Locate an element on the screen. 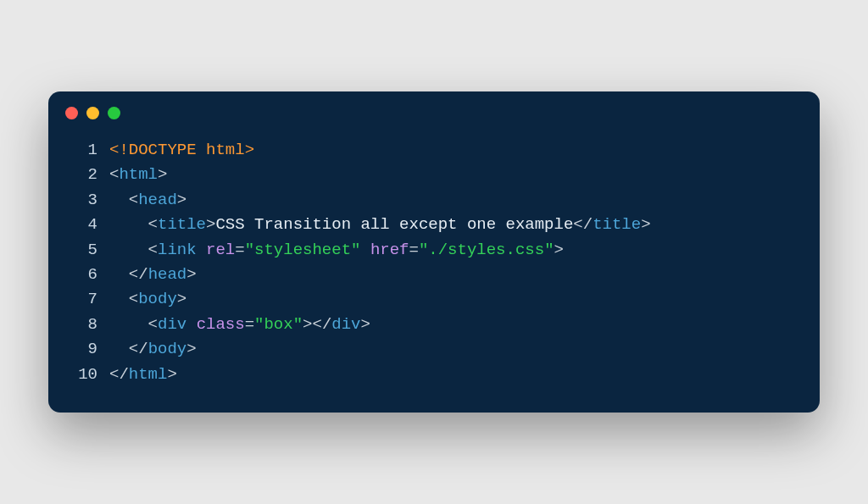 This screenshot has width=868, height=504. code-content: <head> is located at coordinates (147, 200).